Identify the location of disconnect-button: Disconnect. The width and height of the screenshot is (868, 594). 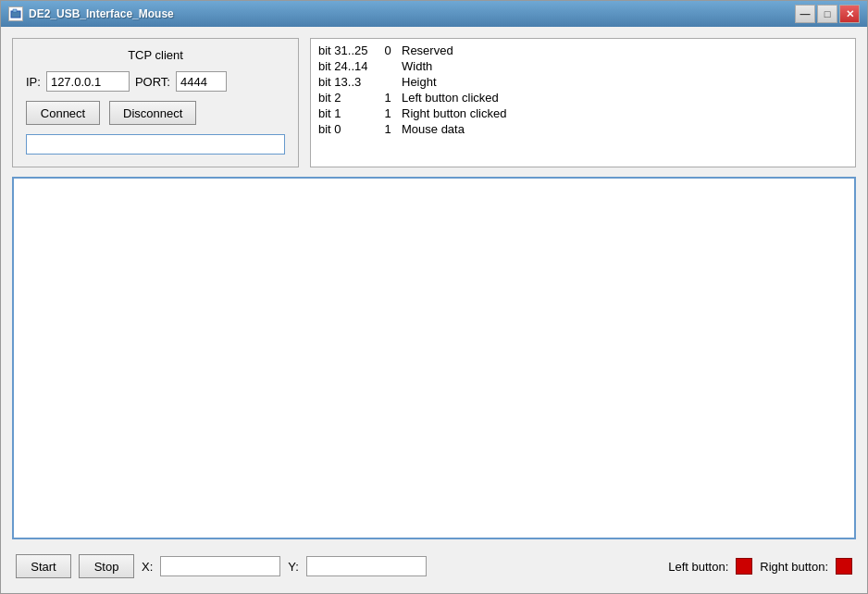
(153, 113).